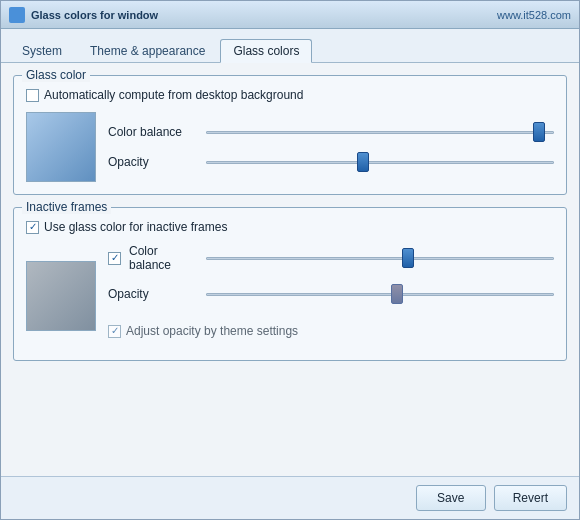 The image size is (580, 520). Describe the element at coordinates (114, 332) in the screenshot. I see `adjust-opacity-checkbox` at that location.